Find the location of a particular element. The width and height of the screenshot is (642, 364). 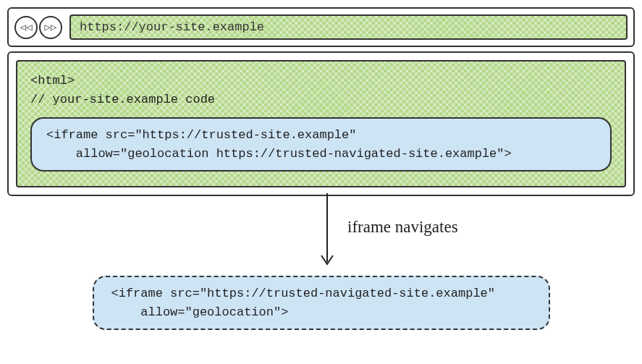

iframe-orig-line2: allow="geolocation https://trusted-navig… is located at coordinates (279, 153).